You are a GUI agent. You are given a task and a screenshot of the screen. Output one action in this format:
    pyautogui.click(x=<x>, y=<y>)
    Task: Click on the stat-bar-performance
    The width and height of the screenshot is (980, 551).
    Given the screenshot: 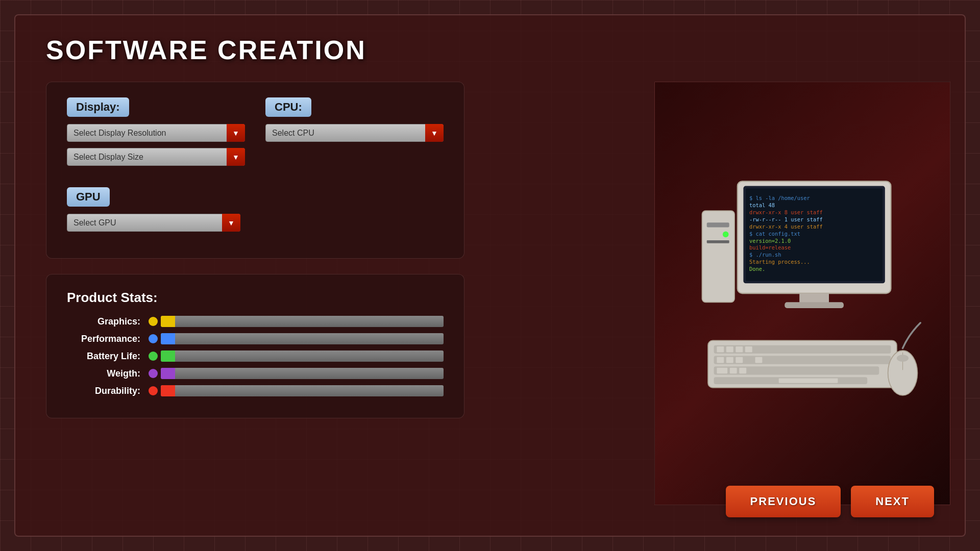 What is the action you would take?
    pyautogui.click(x=302, y=339)
    